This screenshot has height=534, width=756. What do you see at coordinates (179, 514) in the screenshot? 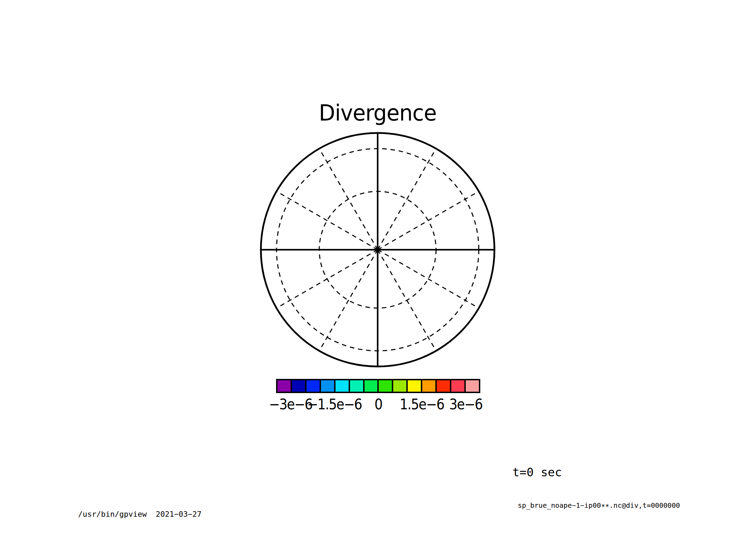
I see `plot-date: 2021−03−27` at bounding box center [179, 514].